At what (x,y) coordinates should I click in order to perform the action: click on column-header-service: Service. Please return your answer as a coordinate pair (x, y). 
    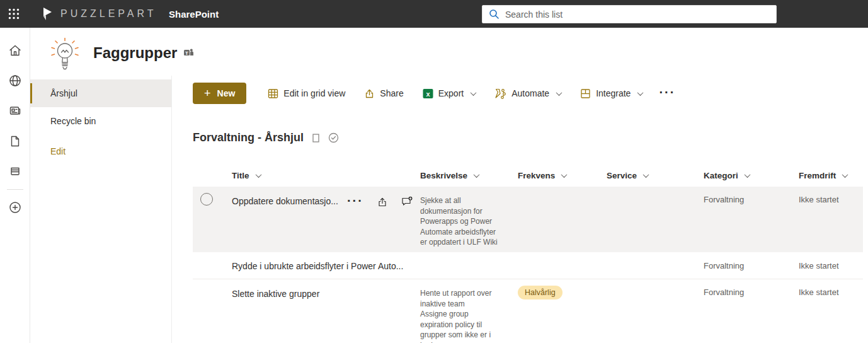
    Looking at the image, I should click on (655, 175).